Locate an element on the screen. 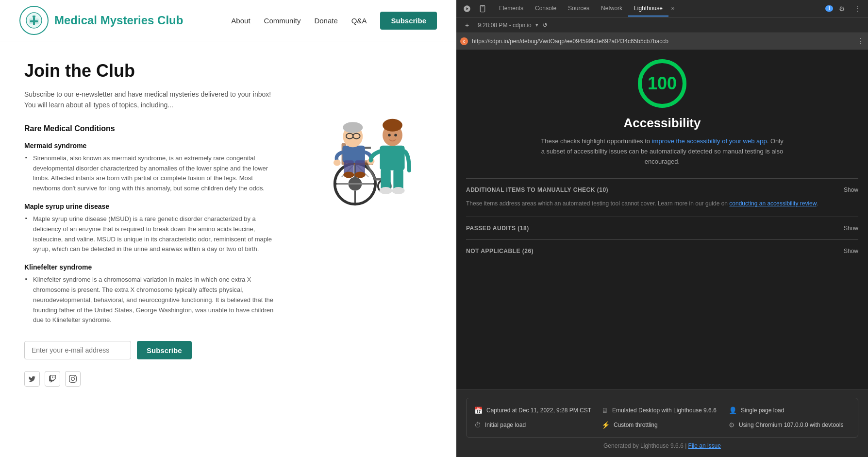 Image resolution: width=868 pixels, height=457 pixels. emulated-text: Emulated Desktop with Lighthouse 9.6.6 is located at coordinates (664, 410).